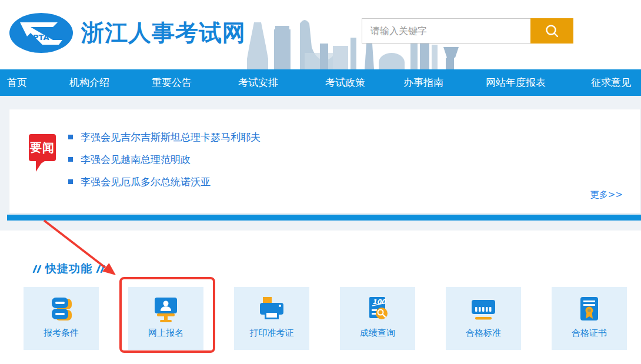 The image size is (641, 364). What do you see at coordinates (378, 319) in the screenshot?
I see `card-score-inquiry: 100 成绩查询` at bounding box center [378, 319].